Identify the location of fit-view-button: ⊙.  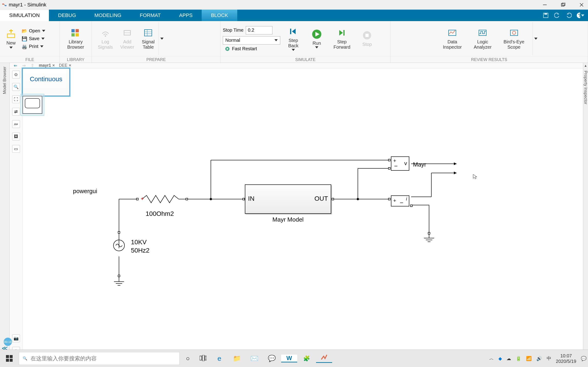
(16, 75).